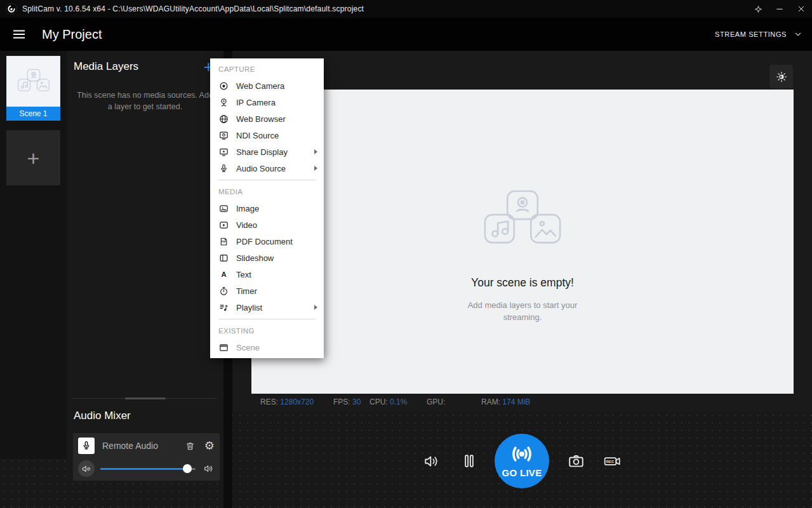  What do you see at coordinates (223, 208) in the screenshot?
I see `image-icon` at bounding box center [223, 208].